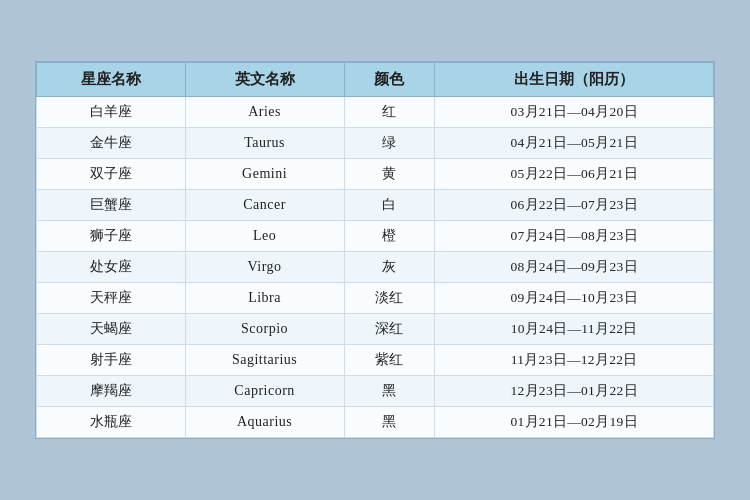 The width and height of the screenshot is (750, 500). Describe the element at coordinates (390, 330) in the screenshot. I see `cell-color: 深红` at that location.